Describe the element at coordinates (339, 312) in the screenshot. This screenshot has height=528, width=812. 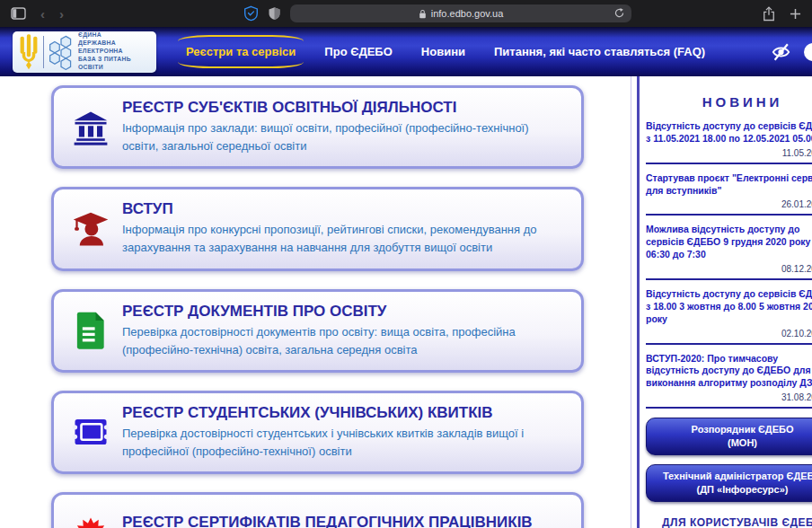
I see `card-title: РЕЄСТР ДОКУМЕНТІВ ПРО ОСВІТУ` at that location.